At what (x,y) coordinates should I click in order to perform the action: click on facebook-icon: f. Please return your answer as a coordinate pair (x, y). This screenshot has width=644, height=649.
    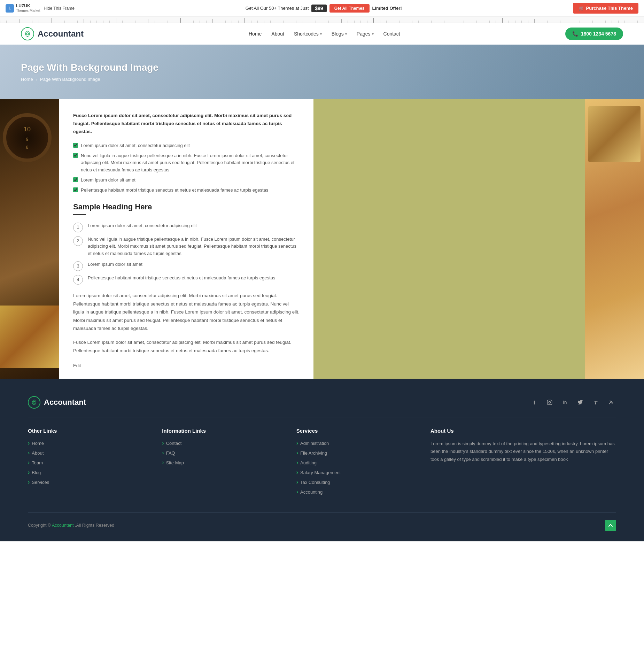
    Looking at the image, I should click on (534, 402).